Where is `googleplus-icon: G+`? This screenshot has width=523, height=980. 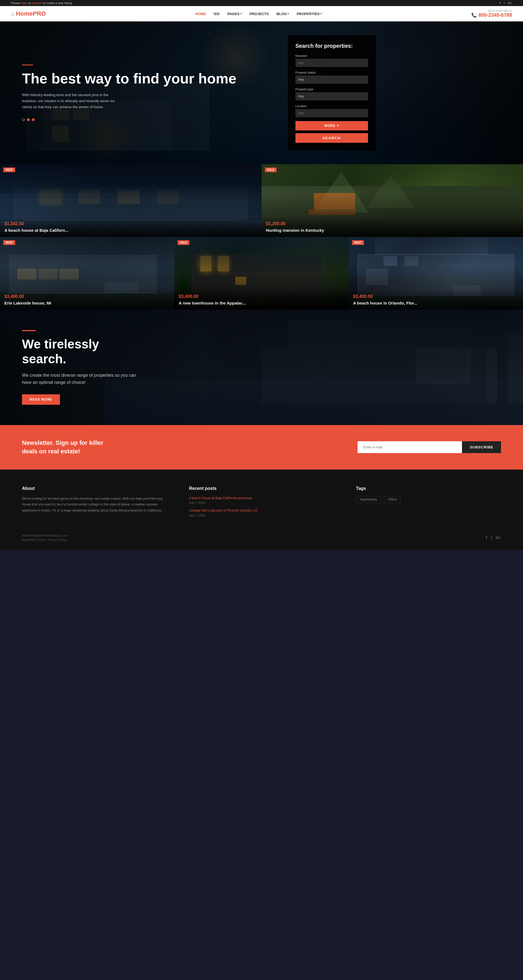 googleplus-icon: G+ is located at coordinates (510, 3).